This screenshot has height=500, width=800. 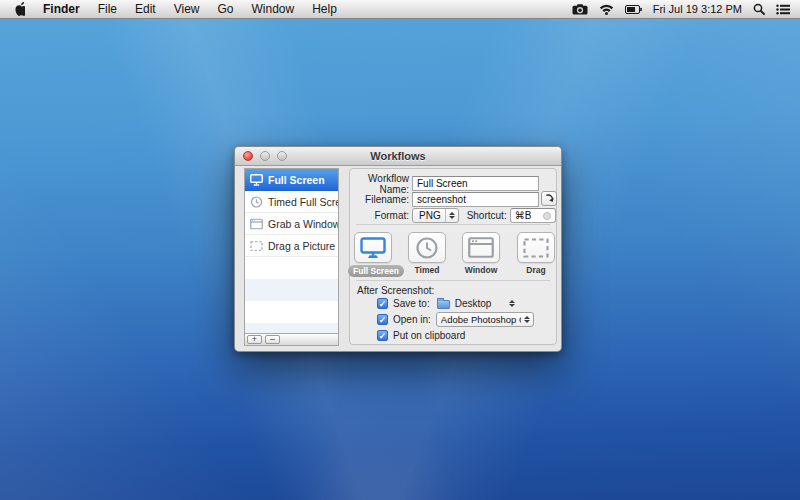 I want to click on open-in-row: ✓ Open in: Adobe Photoshop CS5, so click(x=456, y=320).